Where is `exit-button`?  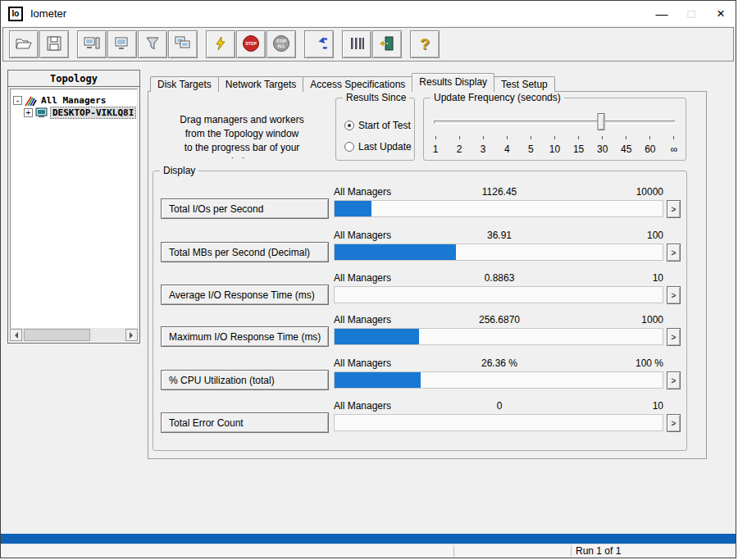
exit-button is located at coordinates (387, 44).